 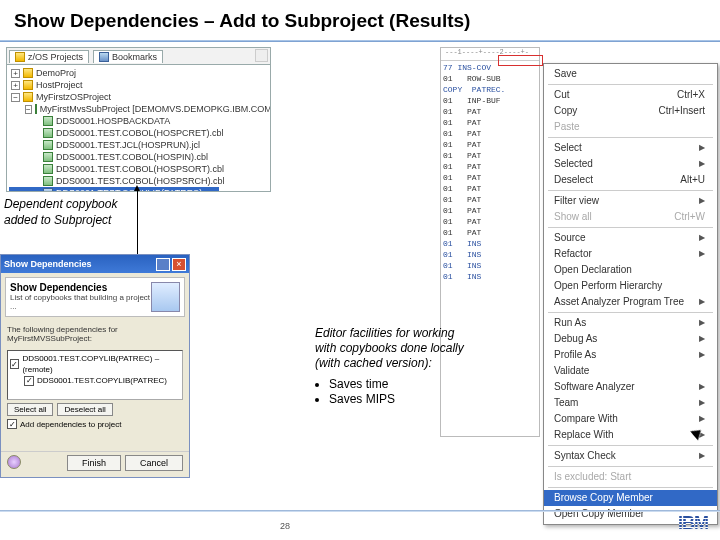 I want to click on dependency-list: ✓DDS0001.TEST.COPYLIB(PATREC) – (remote)…, so click(x=95, y=375).